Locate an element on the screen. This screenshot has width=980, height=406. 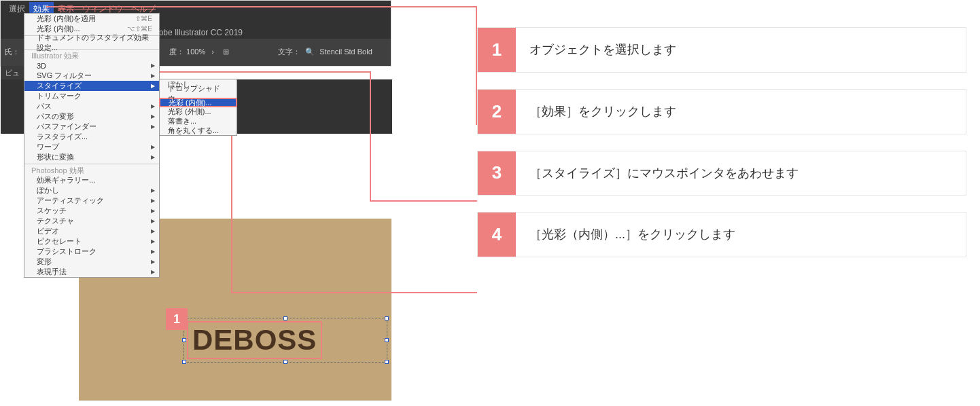
step-text: オブジェクトを選択します is located at coordinates (741, 50).